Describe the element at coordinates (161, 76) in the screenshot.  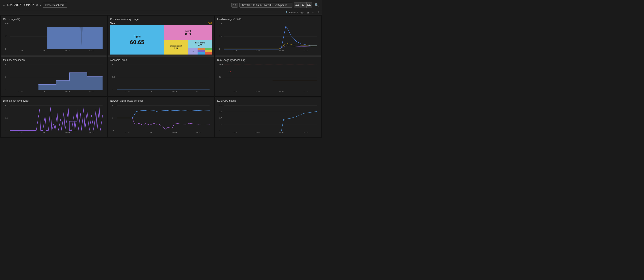
I see `available-swap-widget: Available Swap 1 0.5 0 11:15 11:30 11:45…` at that location.